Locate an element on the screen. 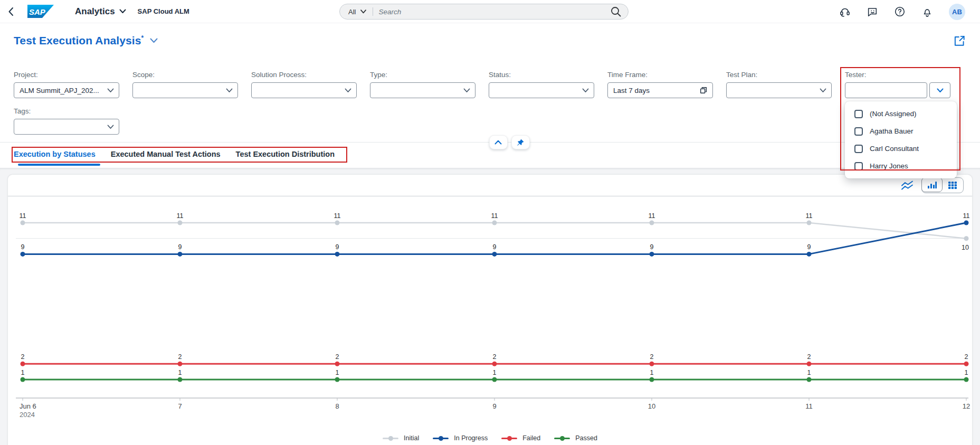 The width and height of the screenshot is (980, 445). tester-option-carl-consultant: Carl Consultant is located at coordinates (901, 149).